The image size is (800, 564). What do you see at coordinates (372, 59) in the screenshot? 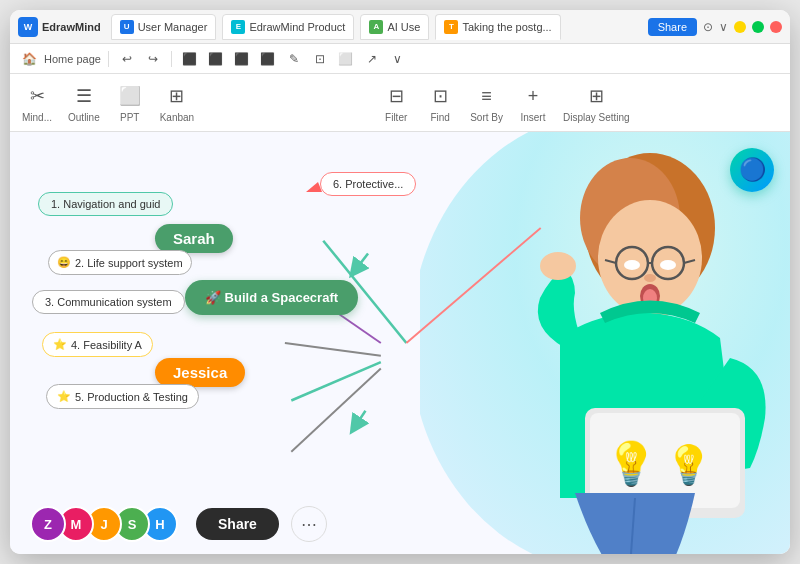
I see `toolbar-btn-8: ↗` at bounding box center [372, 59].